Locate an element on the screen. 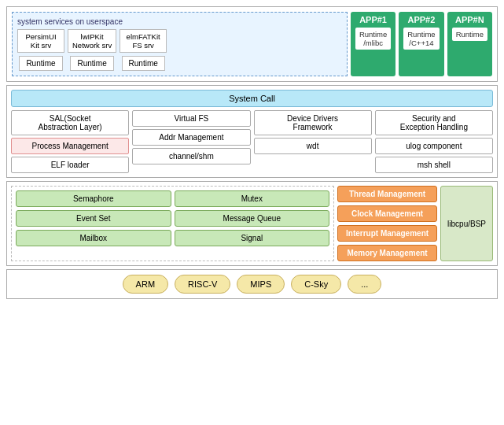 Image resolution: width=504 pixels, height=425 pixels. middle-col1: SAL(SocketAbstraction Layer) Process Man… is located at coordinates (70, 142).